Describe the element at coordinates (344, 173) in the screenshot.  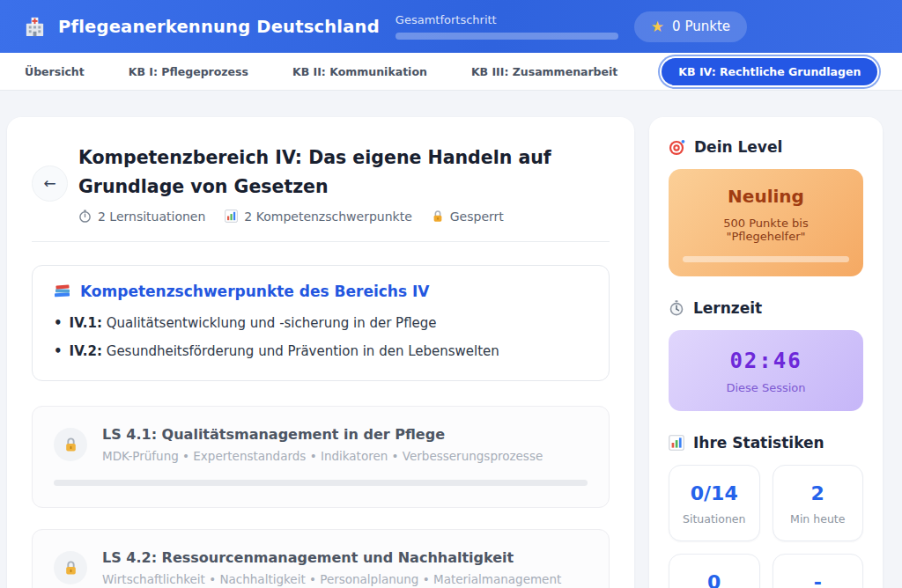
I see `kb4-page-title: Kompetenzbereich IV: Das eigene Handeln …` at that location.